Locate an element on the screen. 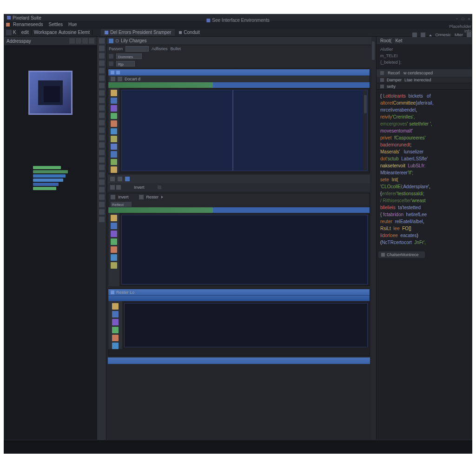 This screenshot has height=476, width=476. split-handle is located at coordinates (233, 130).